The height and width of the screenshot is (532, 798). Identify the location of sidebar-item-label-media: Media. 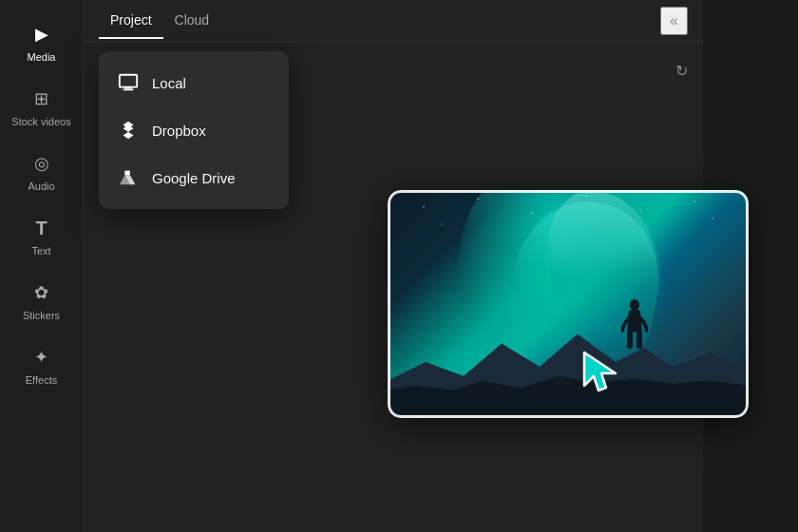
(42, 57).